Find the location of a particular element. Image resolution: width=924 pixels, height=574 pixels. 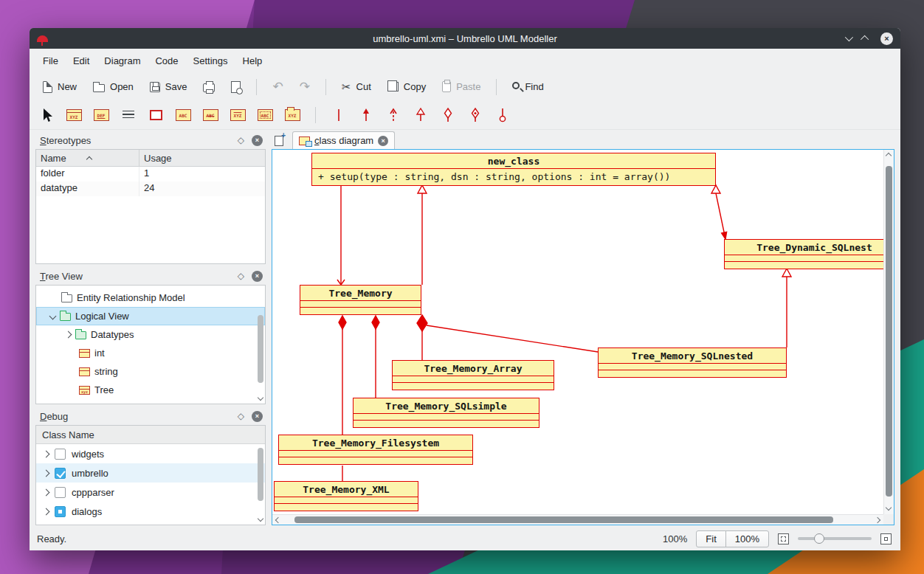

undo-button is located at coordinates (277, 87).